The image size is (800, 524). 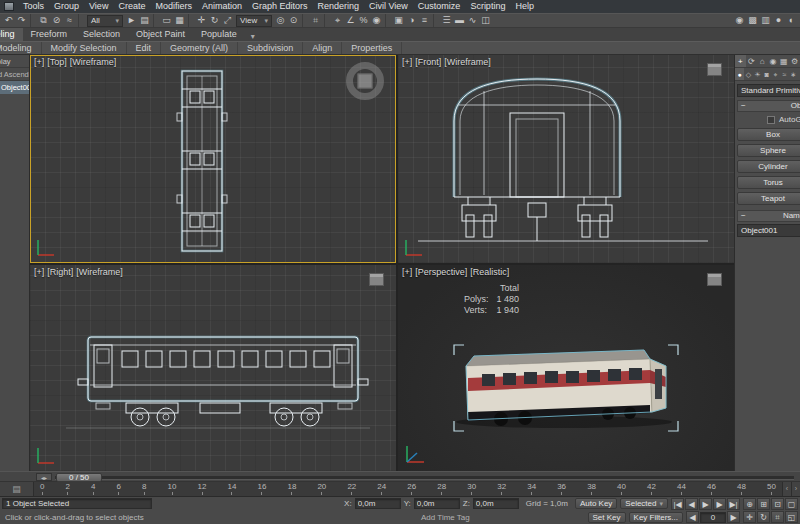 What do you see at coordinates (446, 20) in the screenshot?
I see `layer-manager-icon: ☰` at bounding box center [446, 20].